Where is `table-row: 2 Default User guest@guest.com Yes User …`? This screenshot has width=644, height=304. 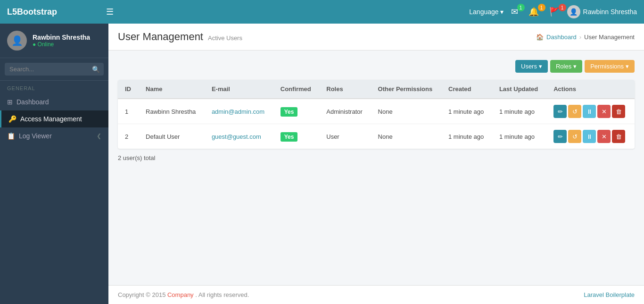
table-row: 2 Default User guest@guest.com Yes User … is located at coordinates (376, 137).